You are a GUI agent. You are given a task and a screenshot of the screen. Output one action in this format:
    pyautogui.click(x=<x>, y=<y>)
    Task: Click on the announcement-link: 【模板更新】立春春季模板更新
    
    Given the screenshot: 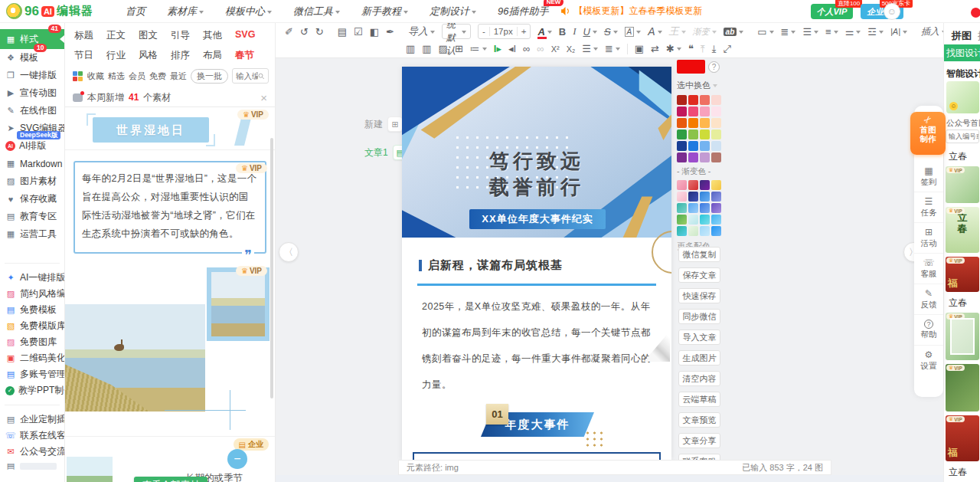 What is the action you would take?
    pyautogui.click(x=631, y=11)
    